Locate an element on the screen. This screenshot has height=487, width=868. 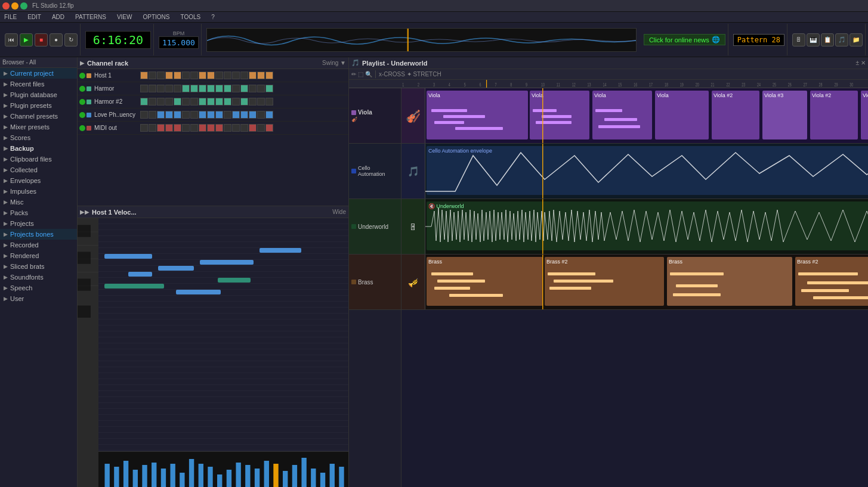
close-button is located at coordinates (6, 6).